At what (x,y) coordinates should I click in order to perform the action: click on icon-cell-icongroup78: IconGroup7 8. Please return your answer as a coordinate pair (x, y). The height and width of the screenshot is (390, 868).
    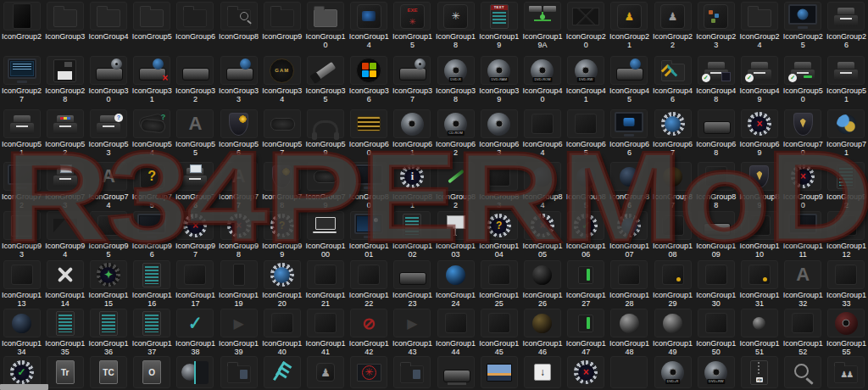
    Looking at the image, I should click on (281, 185).